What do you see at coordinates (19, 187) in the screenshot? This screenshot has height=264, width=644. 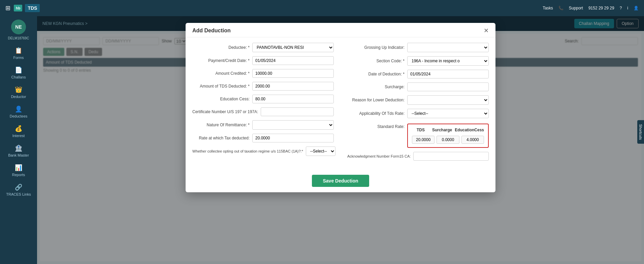 I see `traces-links-icon: 🔗` at bounding box center [19, 187].